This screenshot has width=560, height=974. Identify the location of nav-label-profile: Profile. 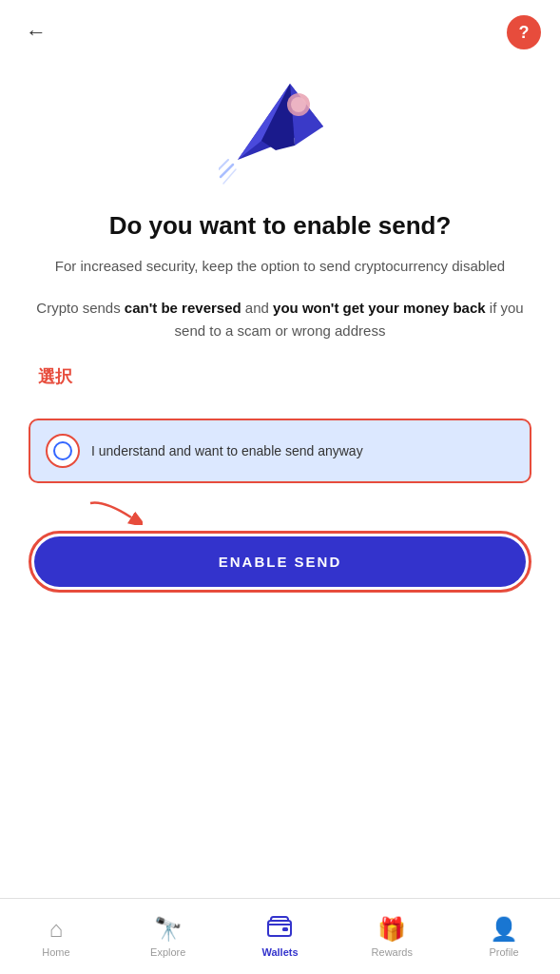
(504, 952).